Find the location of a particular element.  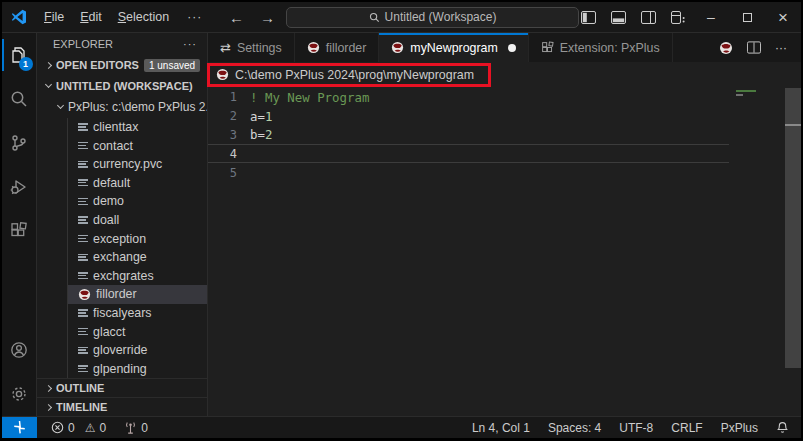

line-text: ! My New Program is located at coordinates (310, 98).